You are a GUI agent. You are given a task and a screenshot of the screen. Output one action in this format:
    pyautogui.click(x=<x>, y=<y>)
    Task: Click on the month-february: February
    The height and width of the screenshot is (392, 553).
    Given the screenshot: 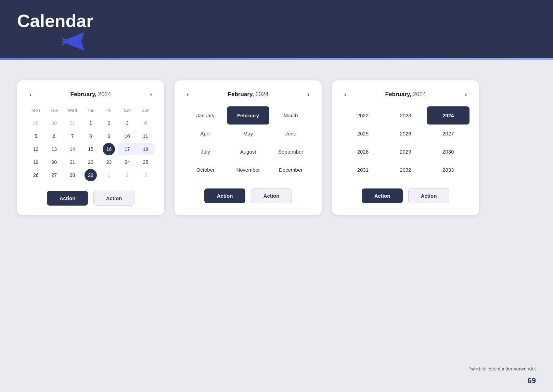 What is the action you would take?
    pyautogui.click(x=248, y=116)
    